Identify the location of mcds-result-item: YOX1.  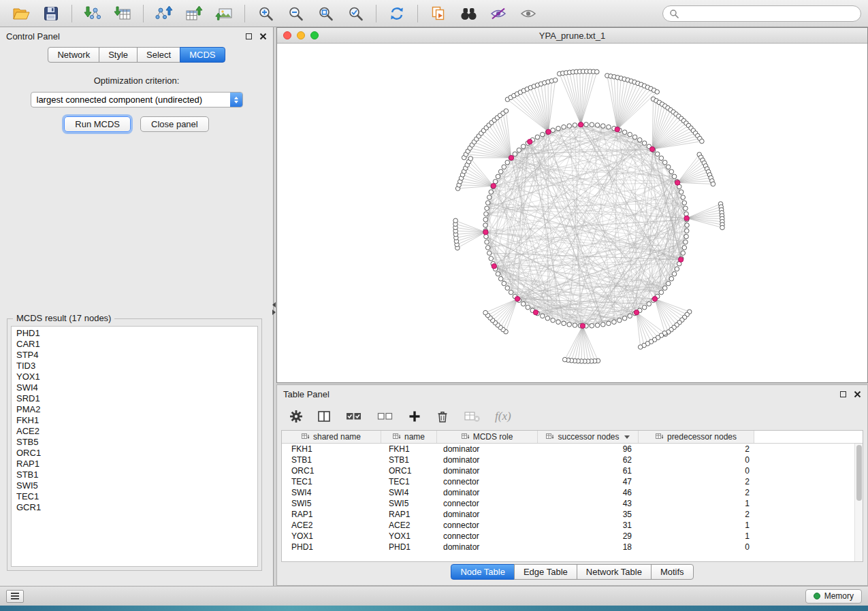
(135, 377).